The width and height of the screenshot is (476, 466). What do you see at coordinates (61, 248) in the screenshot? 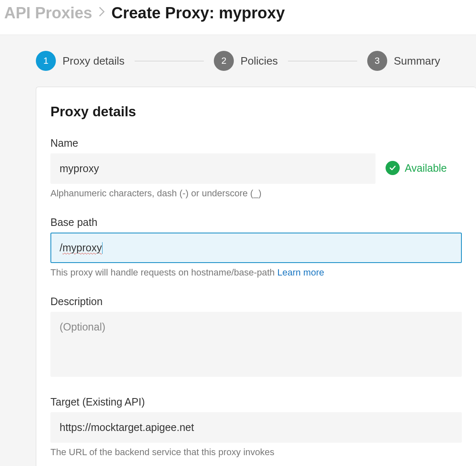
I see `basepath-prefix: /` at bounding box center [61, 248].